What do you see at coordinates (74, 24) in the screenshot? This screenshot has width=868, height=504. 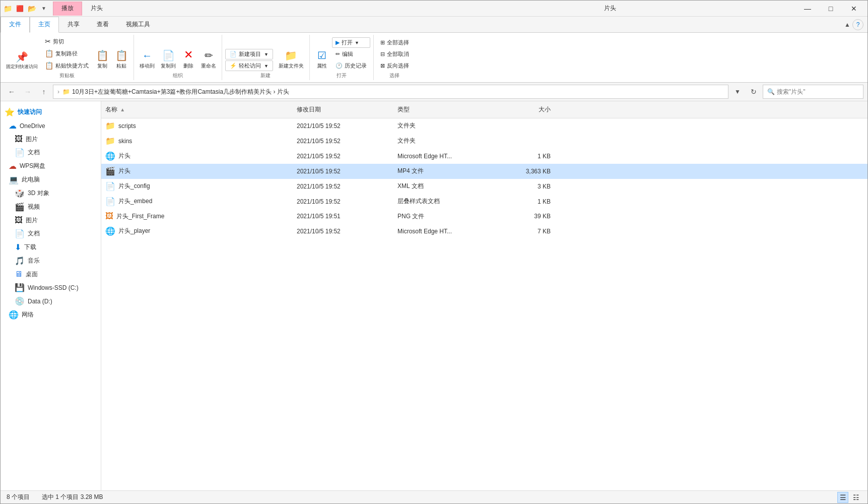 I see `tab-share: 共享` at bounding box center [74, 24].